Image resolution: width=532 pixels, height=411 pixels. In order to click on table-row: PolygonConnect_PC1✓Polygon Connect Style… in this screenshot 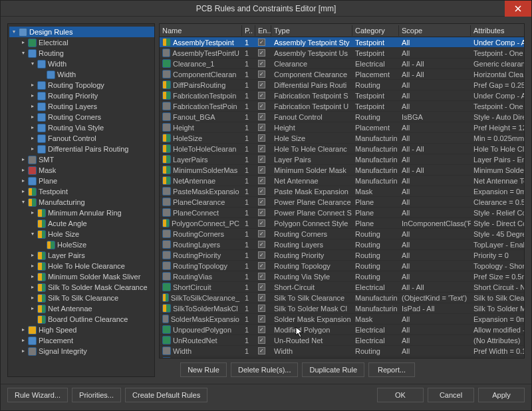, I will do `click(342, 223)`.